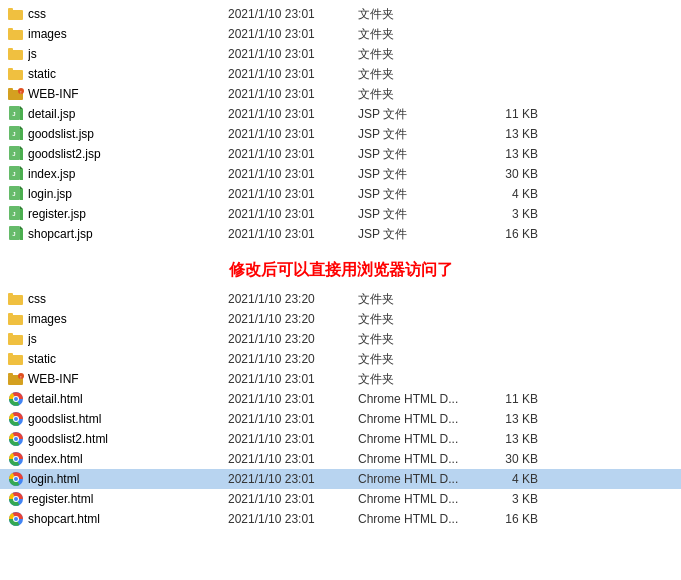 This screenshot has height=580, width=681. Describe the element at coordinates (508, 459) in the screenshot. I see `file-size: 30 KB` at that location.